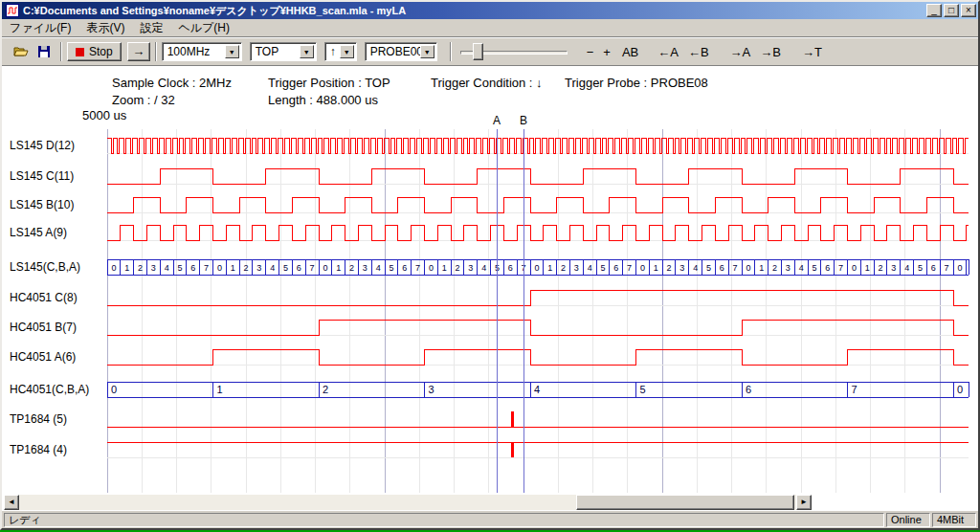 The image size is (980, 532). Describe the element at coordinates (951, 11) in the screenshot. I see `maximize-icon: □` at that location.